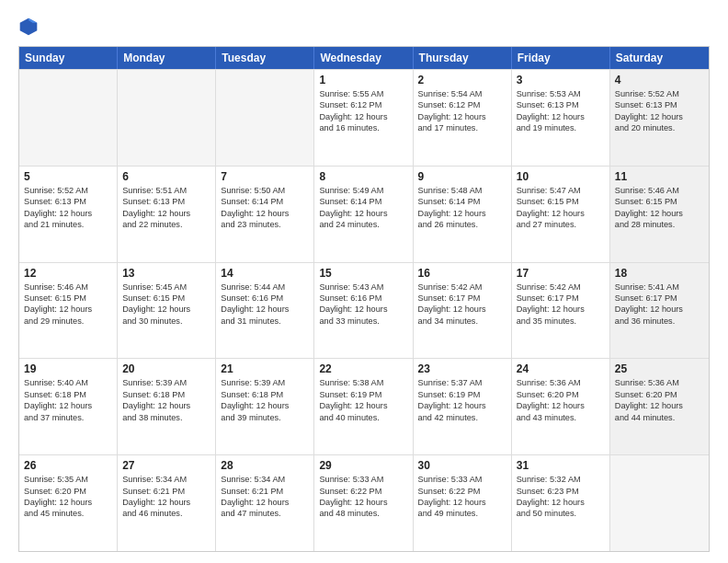 Image resolution: width=728 pixels, height=563 pixels. Describe the element at coordinates (561, 311) in the screenshot. I see `calendar-cell: 17Sunrise: 5:42 AMSunset: 6:17 PMDayligh…` at that location.